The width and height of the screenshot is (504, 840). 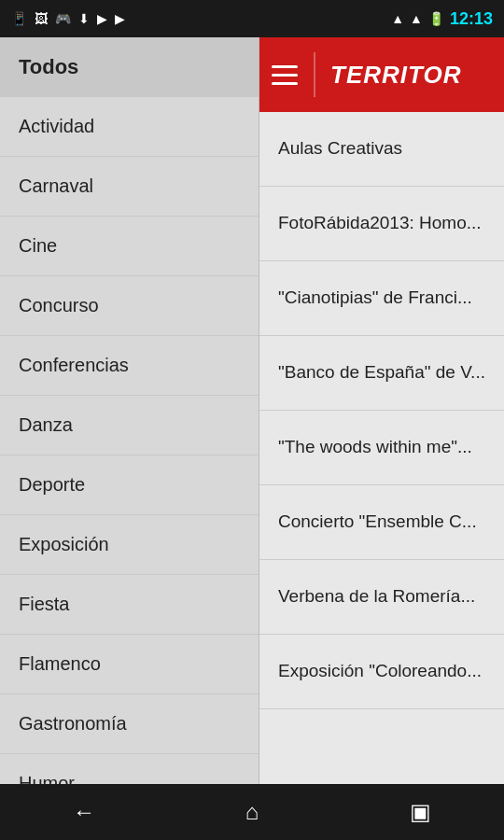 What do you see at coordinates (49, 67) in the screenshot?
I see `sidebar-item-label-todos: Todos` at bounding box center [49, 67].